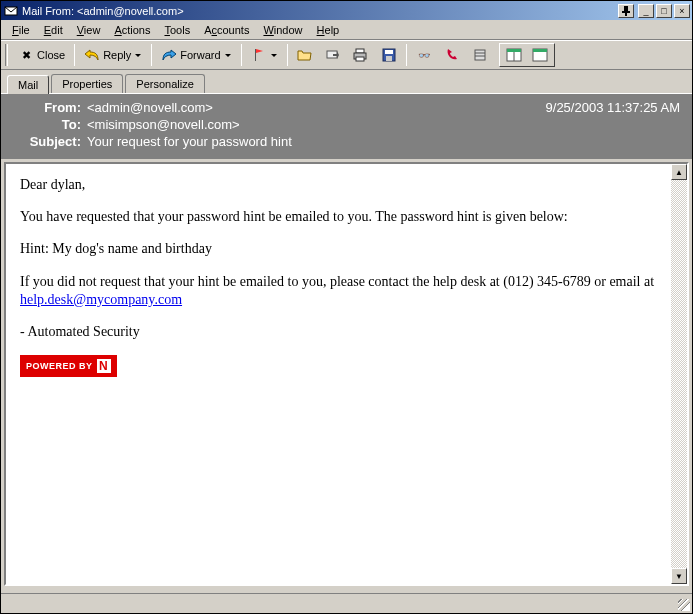 The image size is (693, 614). What do you see at coordinates (190, 142) in the screenshot?
I see `subject-value: Your request for your password hint` at bounding box center [190, 142].